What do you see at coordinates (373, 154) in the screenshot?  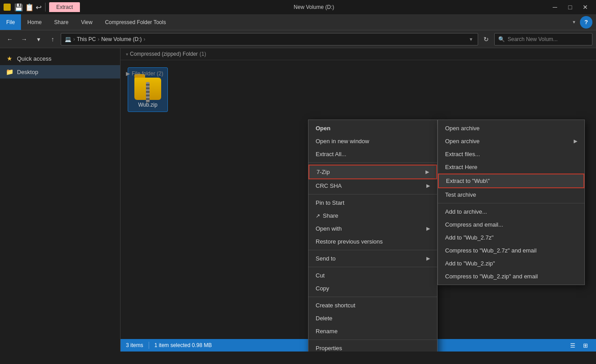 I see `ctx-extract-all: Extract All...` at bounding box center [373, 154].